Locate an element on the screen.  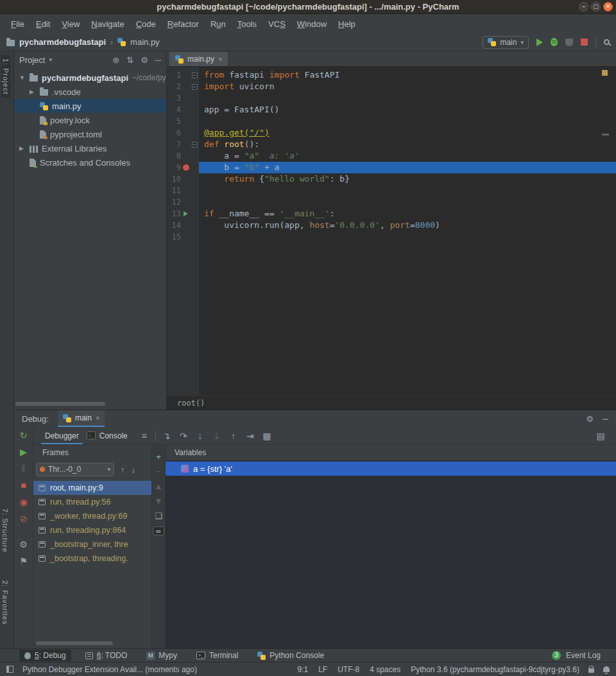
code-line-11: 11 is located at coordinates (391, 191).